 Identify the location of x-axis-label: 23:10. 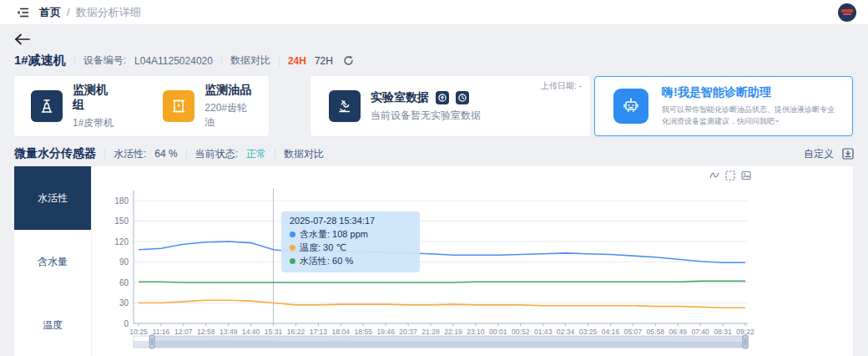
(476, 332).